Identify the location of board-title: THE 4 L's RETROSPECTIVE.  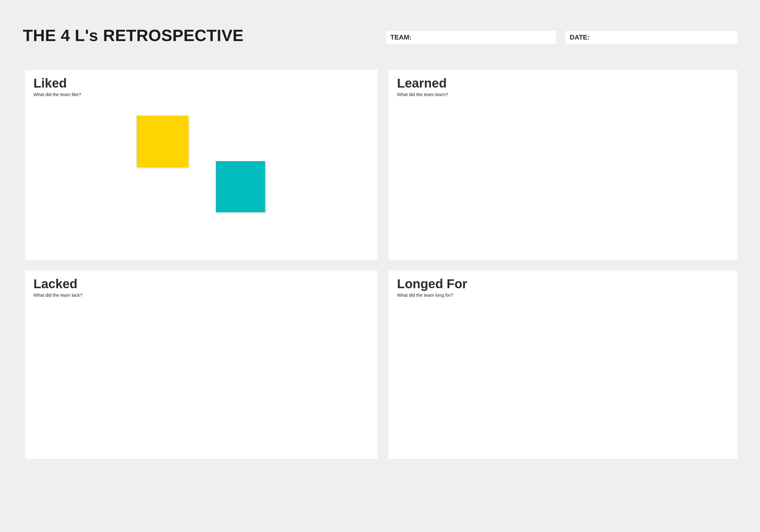
(133, 35).